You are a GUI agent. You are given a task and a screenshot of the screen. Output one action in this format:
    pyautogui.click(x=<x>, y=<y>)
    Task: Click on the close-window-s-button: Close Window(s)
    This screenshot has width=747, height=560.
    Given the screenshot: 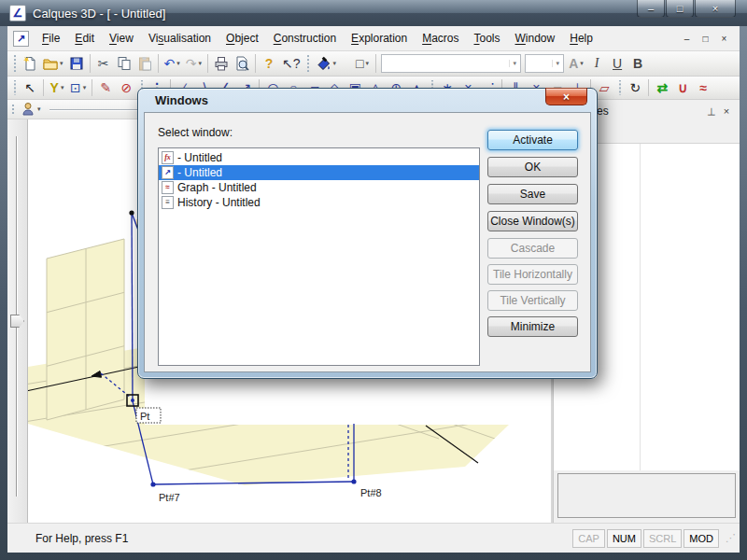 What is the action you would take?
    pyautogui.click(x=532, y=221)
    